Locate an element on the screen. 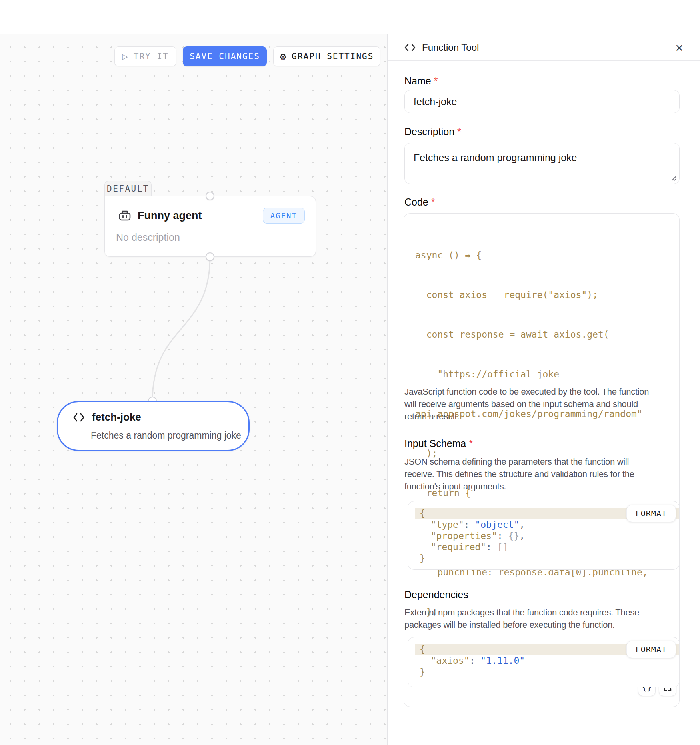 The height and width of the screenshot is (745, 700). graph-settings-button: ⚙ GRAPH SETTINGS is located at coordinates (327, 56).